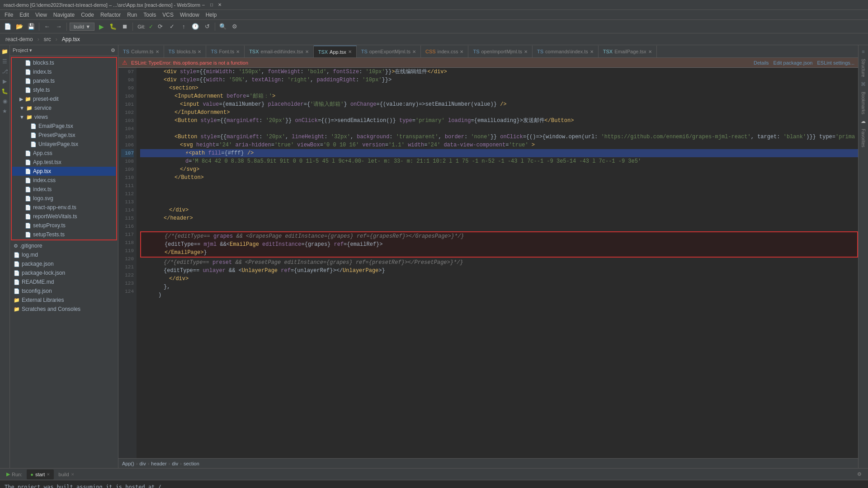 The width and height of the screenshot is (868, 488). What do you see at coordinates (592, 52) in the screenshot?
I see `tab-close-icon-9: ✕` at bounding box center [592, 52].